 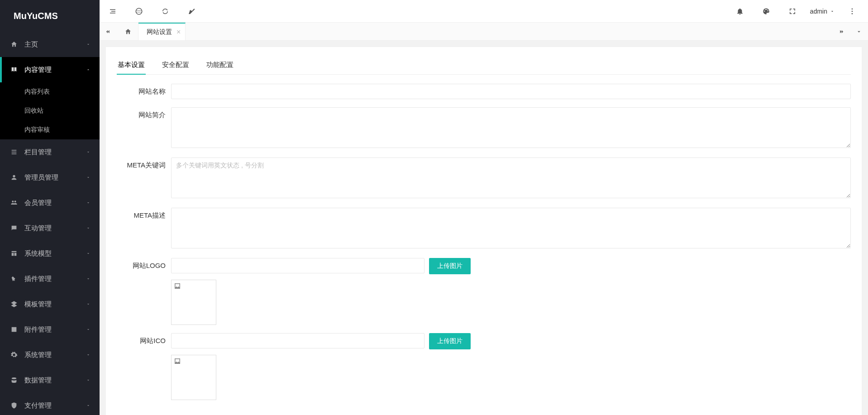 I want to click on side-nav: 主页 内容管理 内容列表 回收站 内容审核 栏目管理 管理员管理, so click(x=50, y=224).